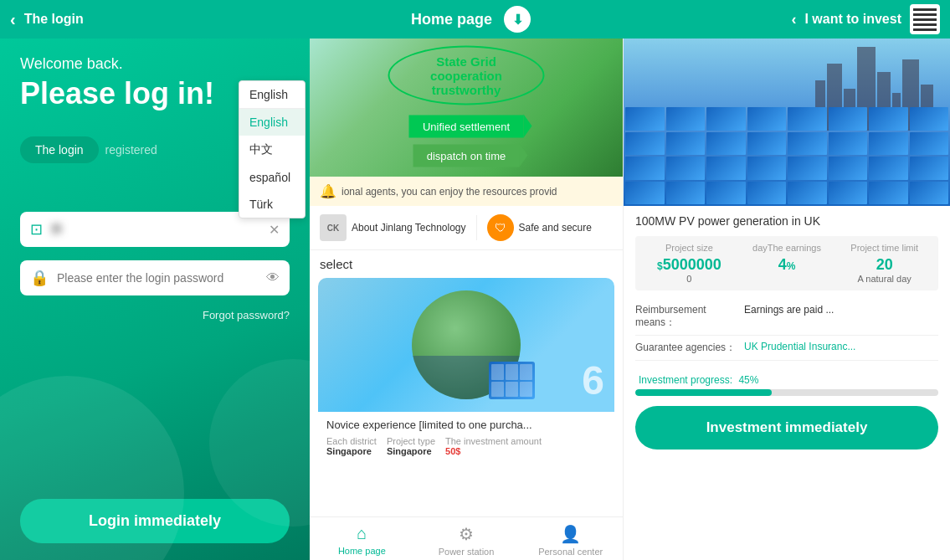  What do you see at coordinates (362, 541) in the screenshot?
I see `nav-home: ⌂ Home page` at bounding box center [362, 541].